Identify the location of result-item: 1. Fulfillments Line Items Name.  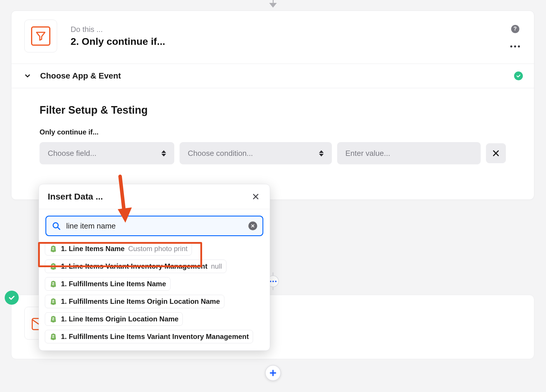
(108, 284).